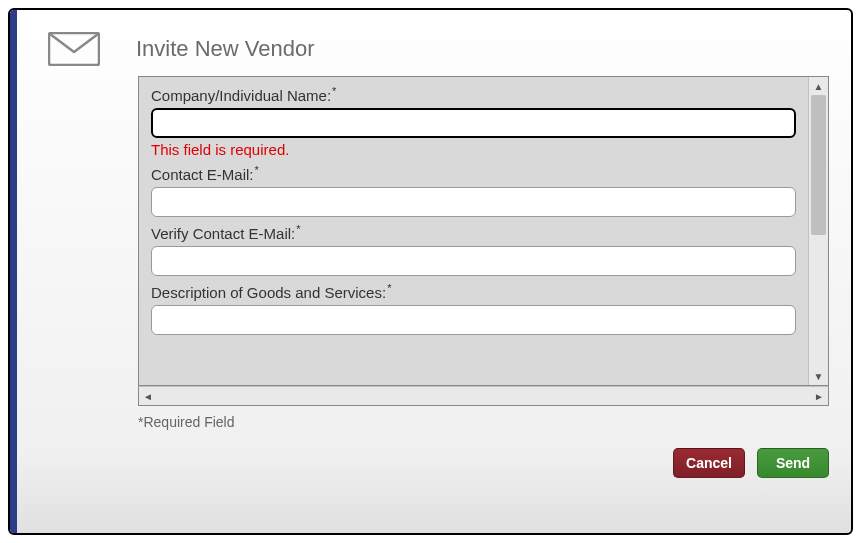  What do you see at coordinates (484, 396) in the screenshot?
I see `horizontal-scrollbar: ◄ ►` at bounding box center [484, 396].